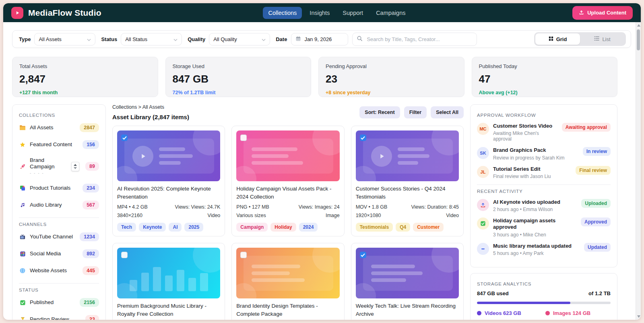 The width and height of the screenshot is (644, 323). Describe the element at coordinates (544, 250) in the screenshot. I see `activity-item: Music library metadata updated 5 hours a…` at that location.